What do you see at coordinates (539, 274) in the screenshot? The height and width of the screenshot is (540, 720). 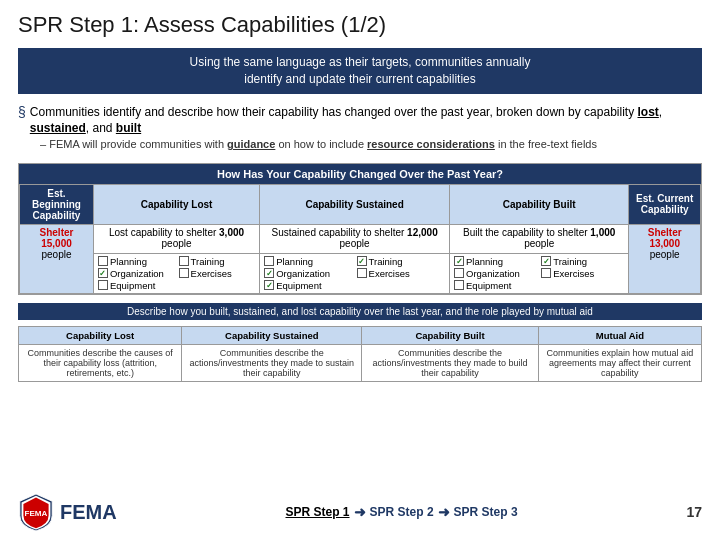 I see `built-checkbox-grid: ✓ Planning ✓ Training Organization` at bounding box center [539, 274].